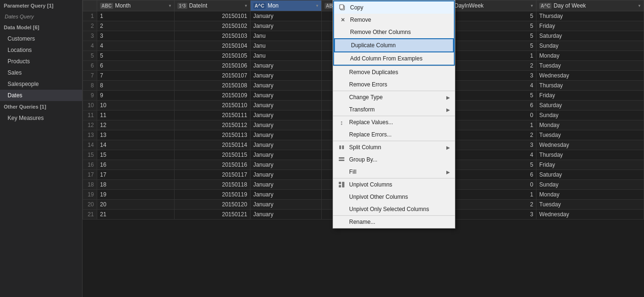 This screenshot has height=297, width=644. Describe the element at coordinates (342, 172) in the screenshot. I see `fill-icon` at that location.